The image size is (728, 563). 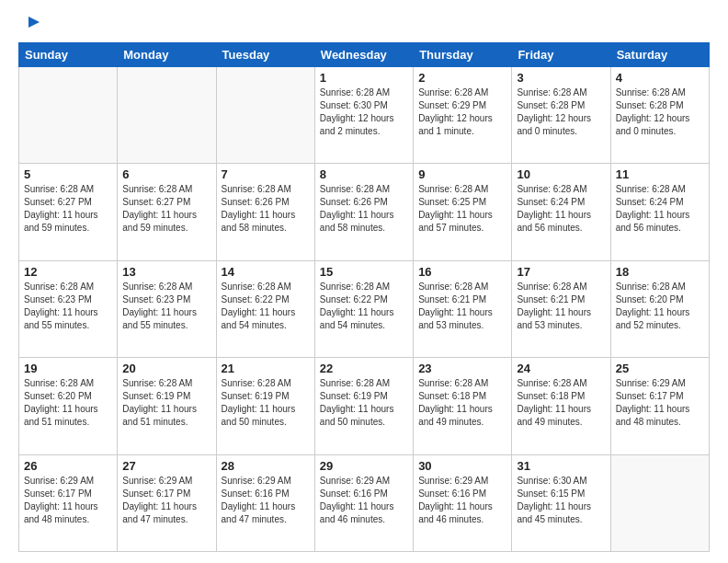 I want to click on day-number: 12, so click(x=68, y=272).